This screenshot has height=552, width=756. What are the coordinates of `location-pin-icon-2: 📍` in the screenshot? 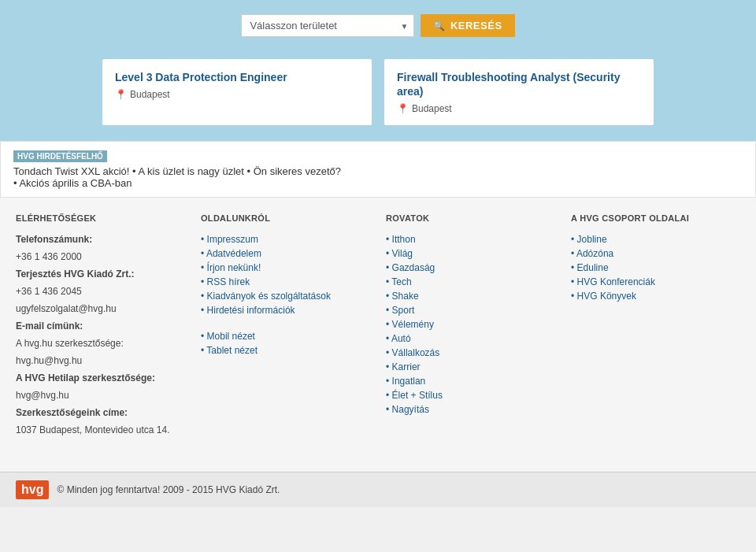 It's located at (403, 109).